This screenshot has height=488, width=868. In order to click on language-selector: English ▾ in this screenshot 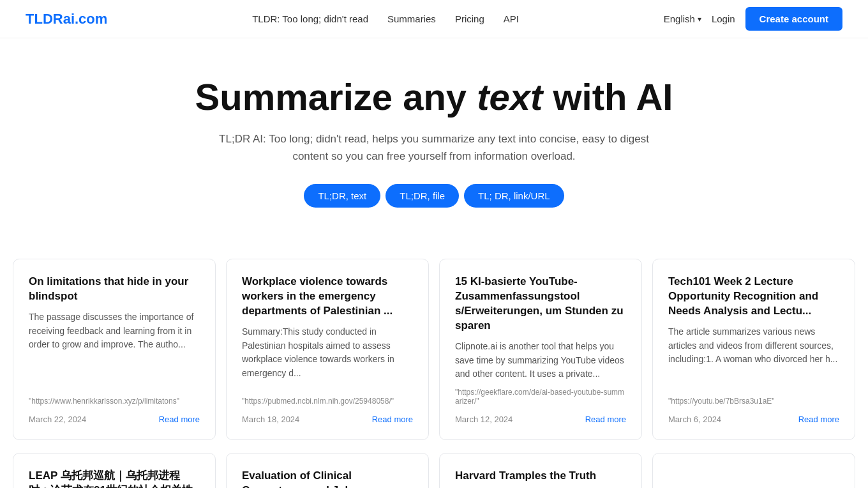, I will do `click(683, 19)`.